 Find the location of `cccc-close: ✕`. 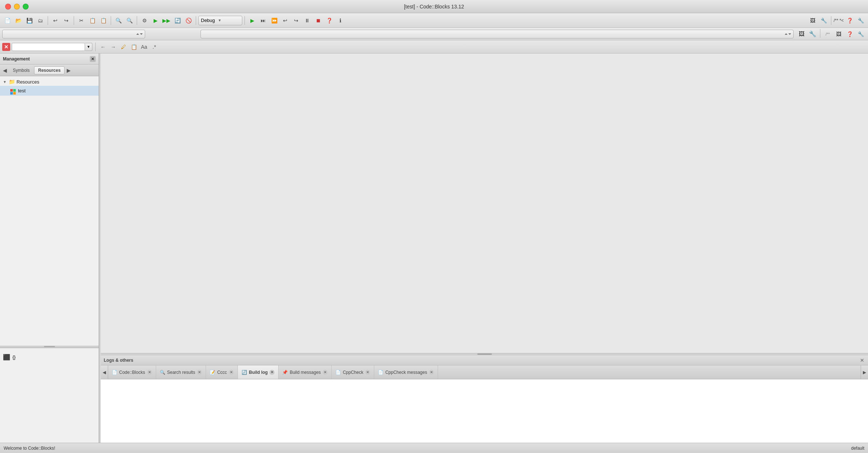

cccc-close: ✕ is located at coordinates (231, 372).